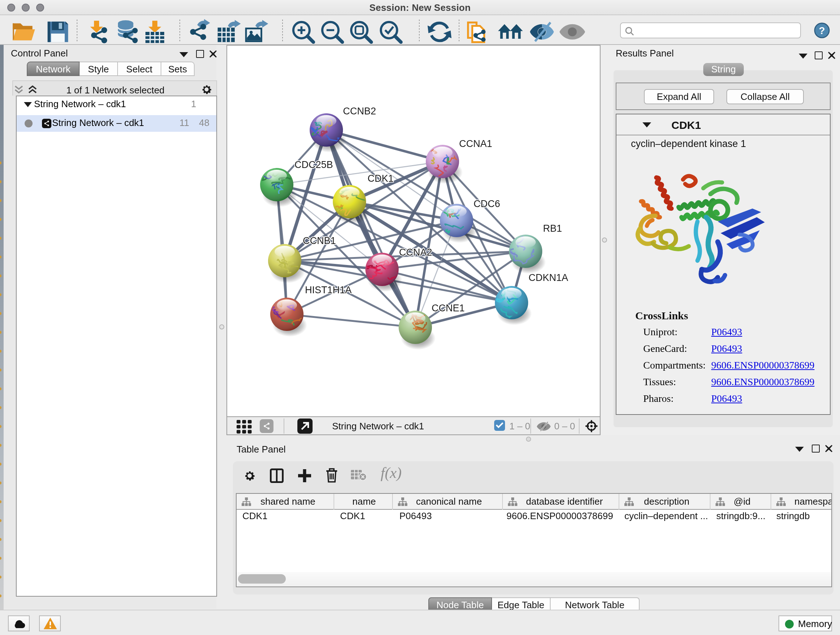 This screenshot has height=635, width=840. I want to click on svg-text: CDC6, so click(487, 204).